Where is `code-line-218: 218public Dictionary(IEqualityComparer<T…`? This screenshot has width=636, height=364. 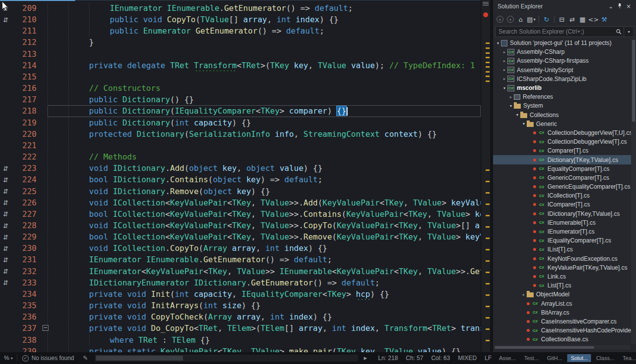
code-line-218: 218public Dictionary(IEqualityComparer<T… is located at coordinates (240, 111).